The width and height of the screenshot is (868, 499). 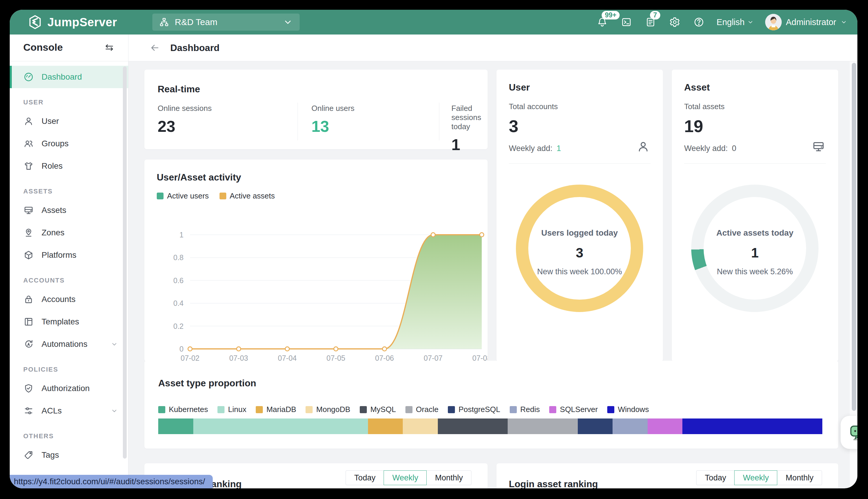 What do you see at coordinates (630, 426) in the screenshot?
I see `bar-segment-redis` at bounding box center [630, 426].